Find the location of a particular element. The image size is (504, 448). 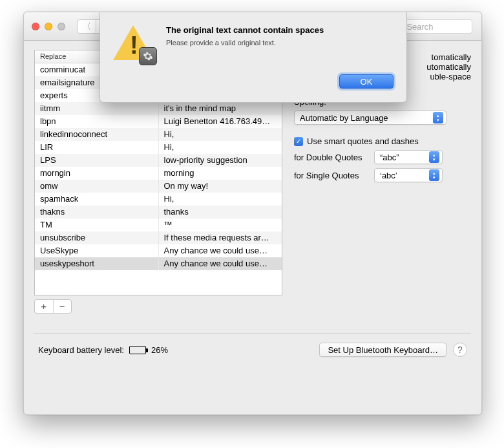

table-row: useskypeshortAny chance we could use… is located at coordinates (158, 264).